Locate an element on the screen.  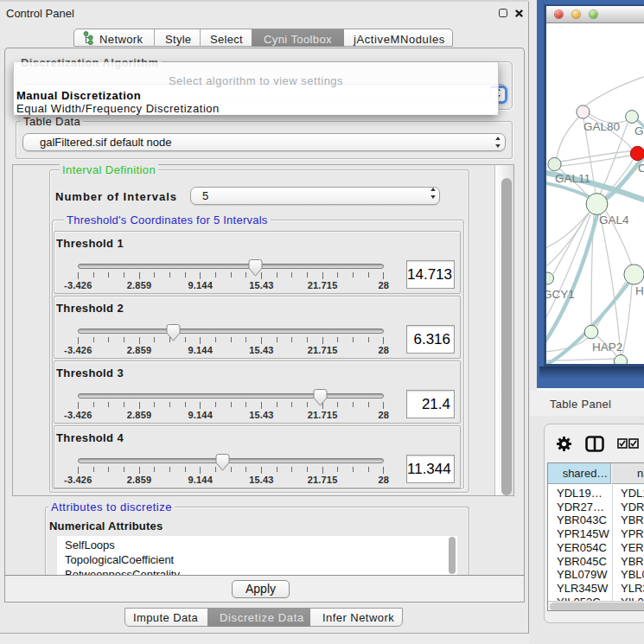
svg-text: C is located at coordinates (641, 168).